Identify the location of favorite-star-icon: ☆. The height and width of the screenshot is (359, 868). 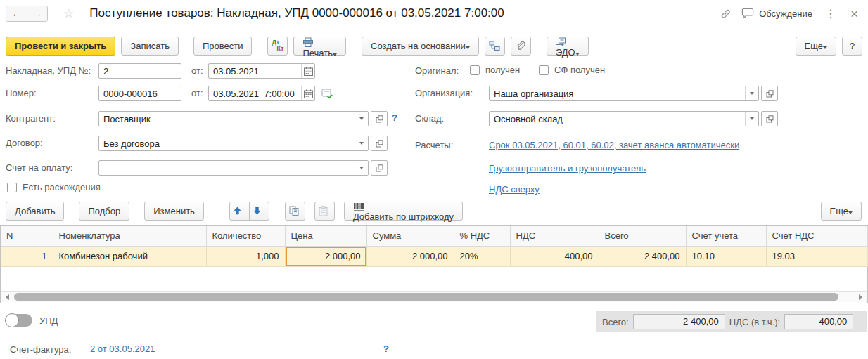
(69, 14).